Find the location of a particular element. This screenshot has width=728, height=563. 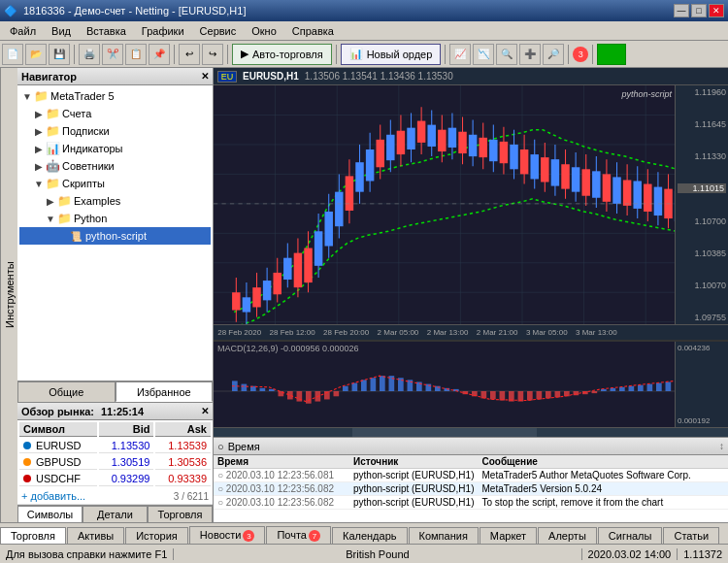

tree-label: Подписки is located at coordinates (85, 131).